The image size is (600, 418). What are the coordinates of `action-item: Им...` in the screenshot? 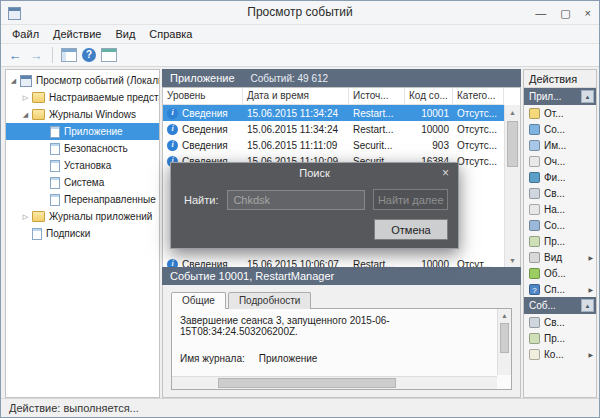 It's located at (560, 145).